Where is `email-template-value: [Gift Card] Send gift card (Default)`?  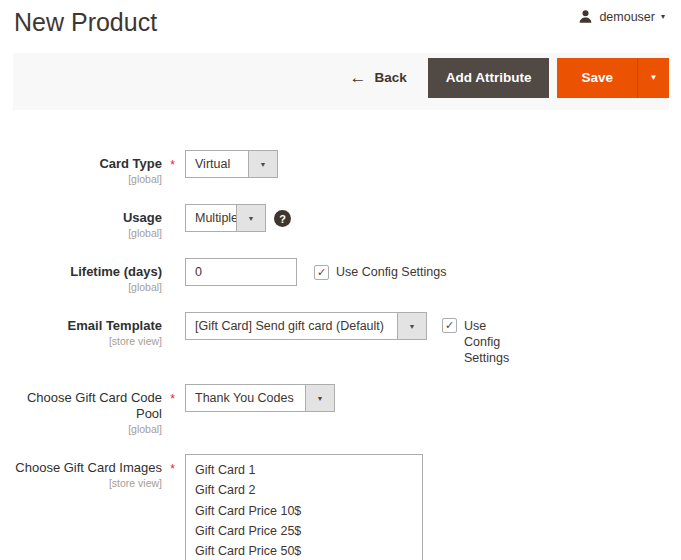 email-template-value: [Gift Card] Send gift card (Default) is located at coordinates (290, 326).